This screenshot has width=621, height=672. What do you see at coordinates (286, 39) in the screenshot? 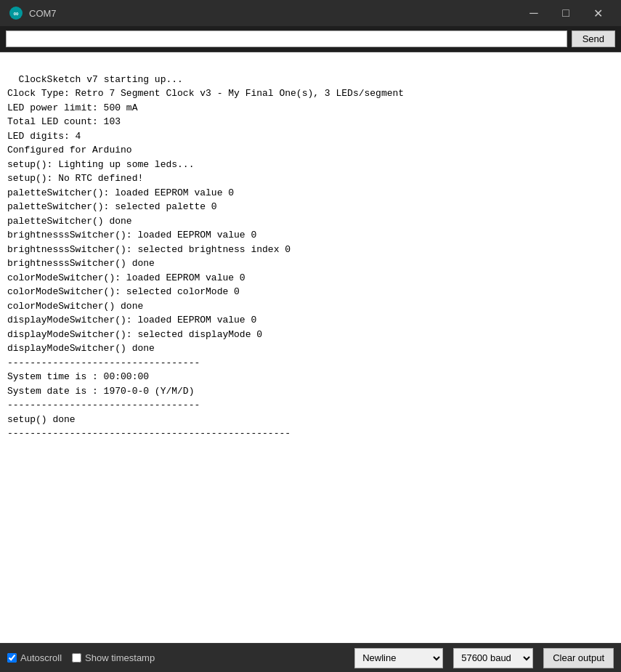
I see `send-input` at bounding box center [286, 39].